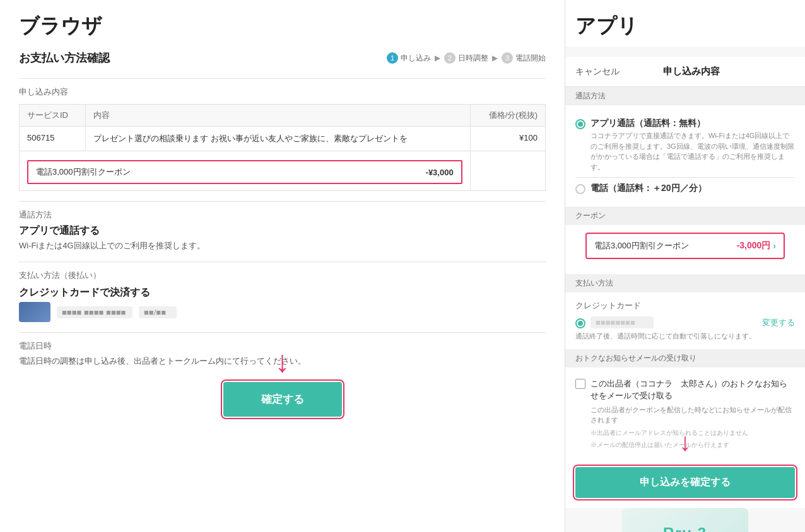 Image resolution: width=805 pixels, height=532 pixels. I want to click on phone-call-content: 電話（通話料：＋20円／分）, so click(693, 188).